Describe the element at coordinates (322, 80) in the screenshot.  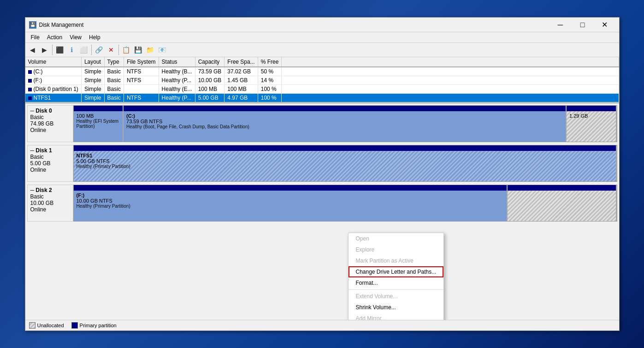
I see `table-row: (F:) Simple Basic NTFS Healthy (P... 10.…` at that location.